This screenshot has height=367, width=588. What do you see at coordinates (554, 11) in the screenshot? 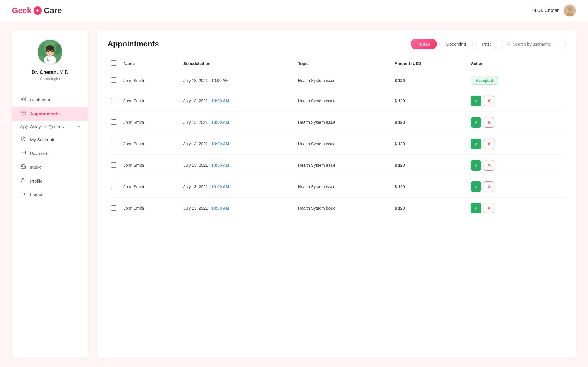
I see `header-right: Hi Dr. Chetan` at bounding box center [554, 11].